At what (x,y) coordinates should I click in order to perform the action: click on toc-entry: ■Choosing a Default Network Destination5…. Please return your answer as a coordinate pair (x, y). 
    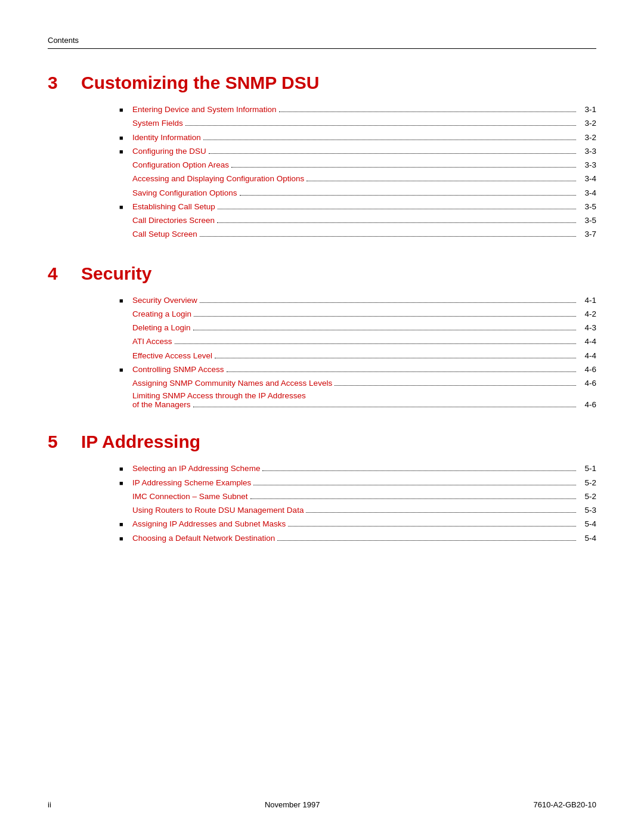
    Looking at the image, I should click on (358, 538).